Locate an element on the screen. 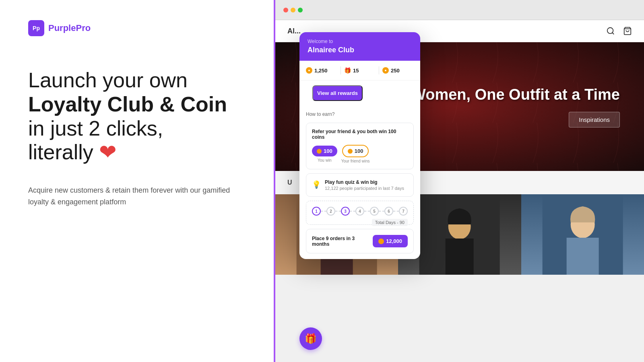 Image resolution: width=644 pixels, height=362 pixels. logo-icon: Pp is located at coordinates (36, 28).